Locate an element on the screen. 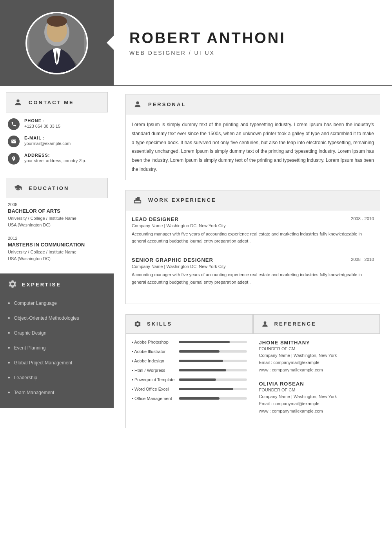 The image size is (392, 554). work-desc-2: Accounting manager with five years of ac… is located at coordinates (253, 278).